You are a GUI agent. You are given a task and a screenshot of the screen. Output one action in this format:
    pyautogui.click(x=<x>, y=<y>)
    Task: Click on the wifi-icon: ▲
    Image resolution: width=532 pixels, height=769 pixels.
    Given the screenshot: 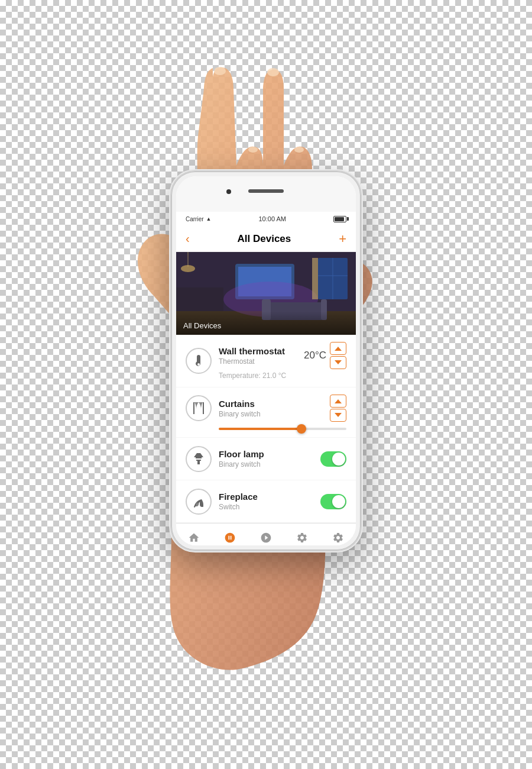 What is the action you would take?
    pyautogui.click(x=209, y=219)
    